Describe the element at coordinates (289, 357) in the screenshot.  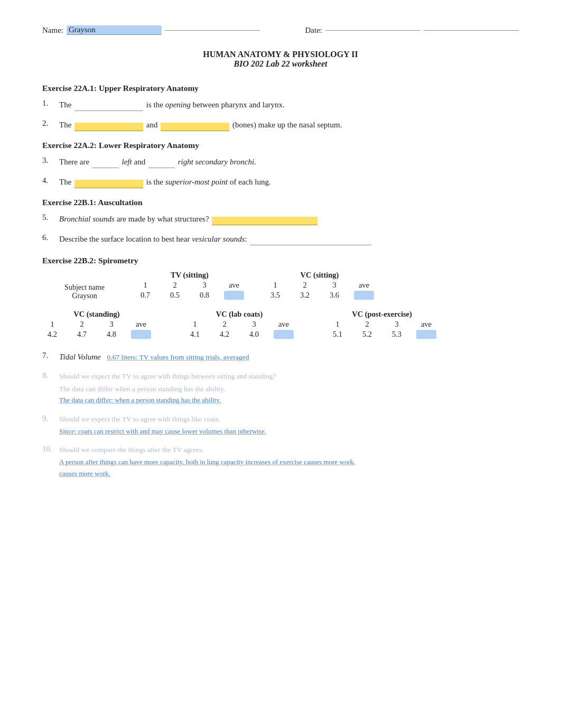
I see `q7-body: Tidal Volume 0.67 liters: TV values from…` at that location.